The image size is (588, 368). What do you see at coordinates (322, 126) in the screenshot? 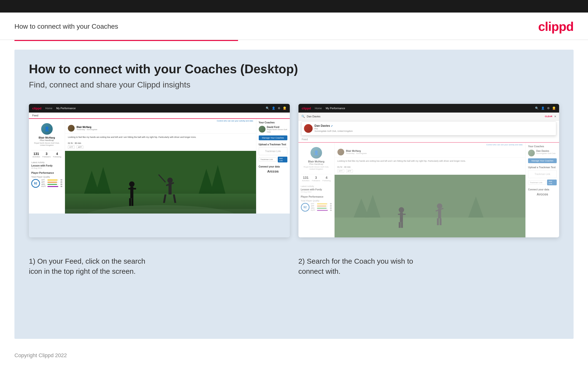
I see `result-name: Dan Davies` at bounding box center [322, 126].